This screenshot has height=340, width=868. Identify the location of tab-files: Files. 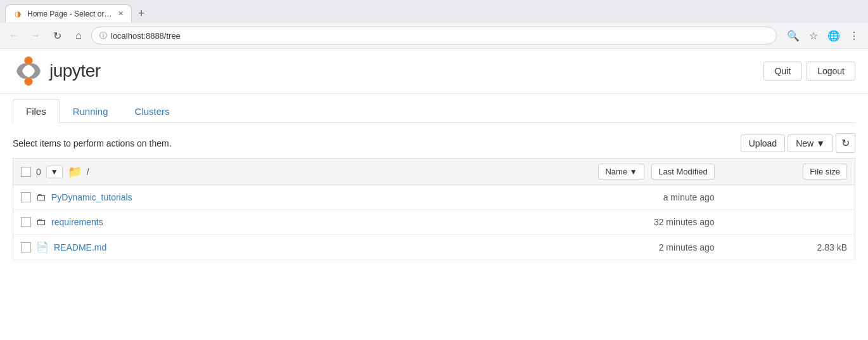
(36, 111).